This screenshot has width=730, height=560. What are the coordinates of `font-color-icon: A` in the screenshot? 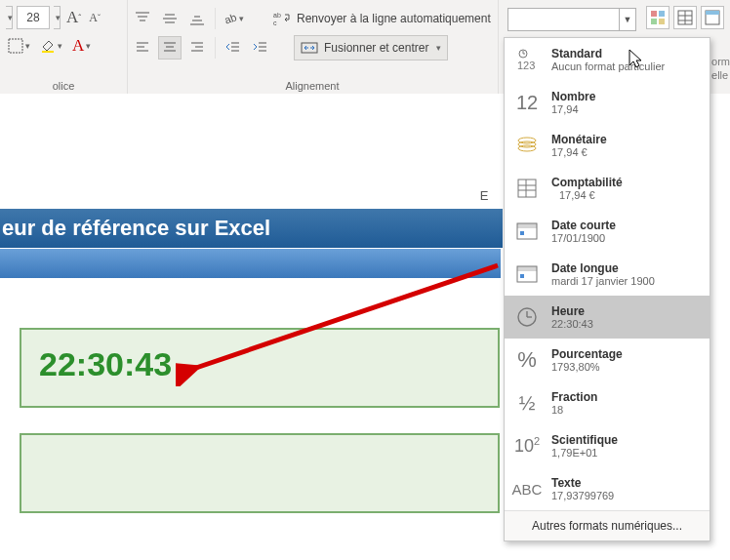 It's located at (78, 46).